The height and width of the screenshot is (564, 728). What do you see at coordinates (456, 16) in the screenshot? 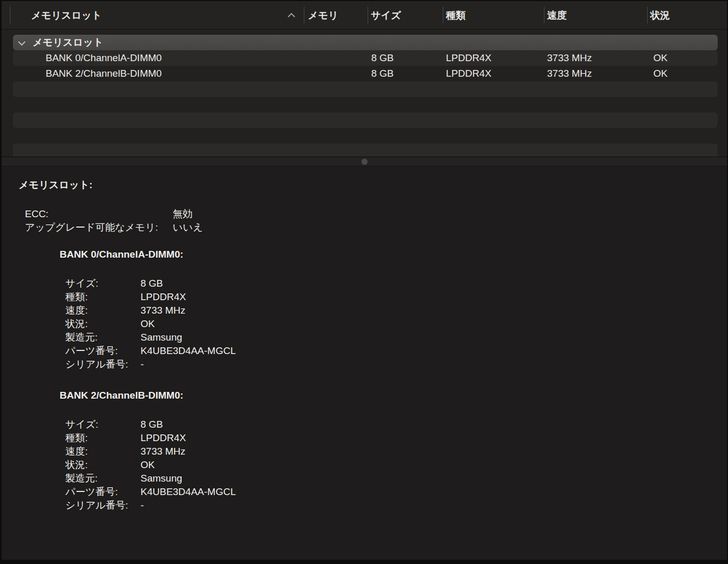
I see `column-header-type: 種類` at bounding box center [456, 16].